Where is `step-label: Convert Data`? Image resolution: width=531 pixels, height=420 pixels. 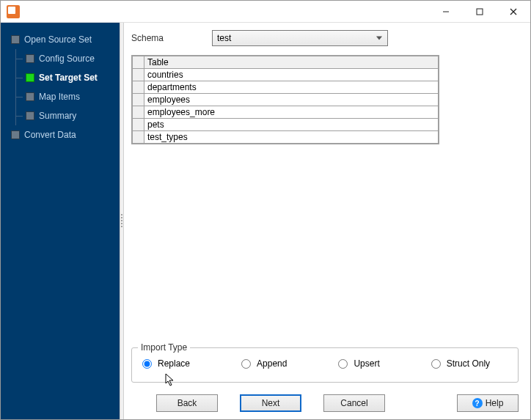 step-label: Convert Data is located at coordinates (50, 135).